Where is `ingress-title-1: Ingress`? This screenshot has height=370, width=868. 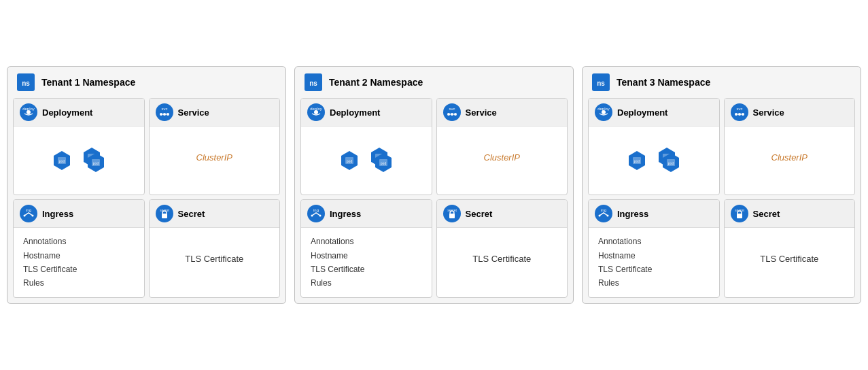 ingress-title-1: Ingress is located at coordinates (58, 214).